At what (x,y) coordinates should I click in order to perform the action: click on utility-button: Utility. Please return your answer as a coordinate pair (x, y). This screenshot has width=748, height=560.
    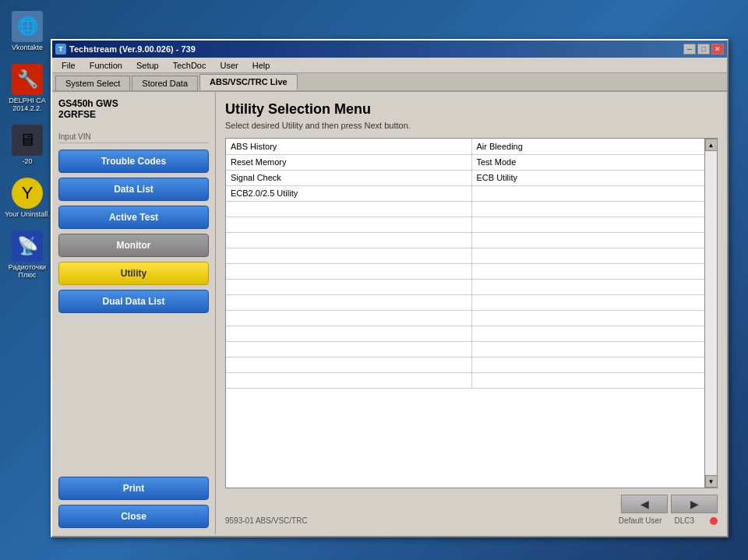
    Looking at the image, I should click on (134, 273).